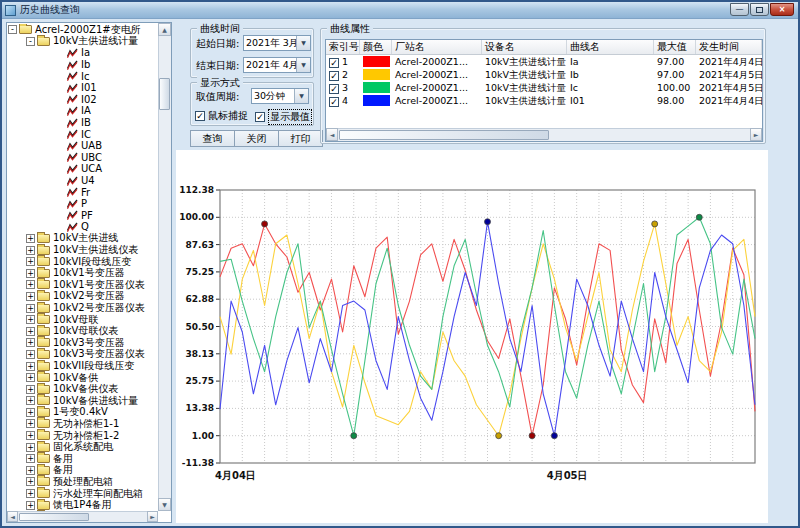 This screenshot has width=800, height=528. What do you see at coordinates (88, 180) in the screenshot?
I see `tree-item-label: U4` at bounding box center [88, 180].